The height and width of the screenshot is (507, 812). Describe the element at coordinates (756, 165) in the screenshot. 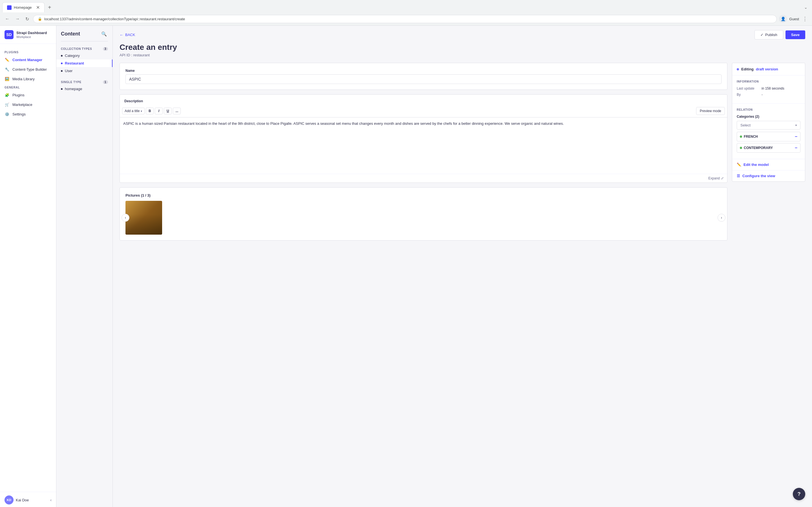

I see `edit-model-label: Edit the model` at that location.